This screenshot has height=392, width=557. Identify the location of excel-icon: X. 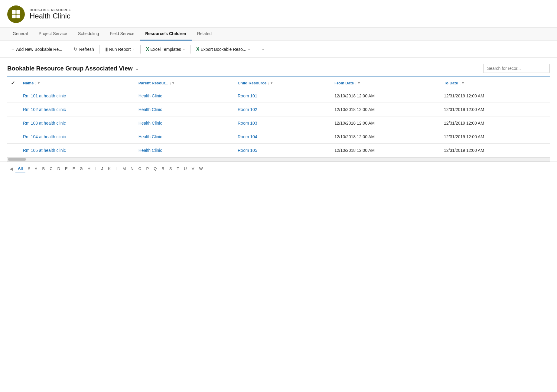
(148, 49).